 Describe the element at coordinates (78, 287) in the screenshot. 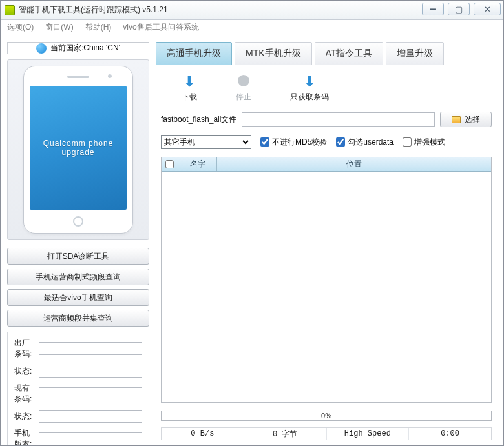

I see `side-buttons: 打开SDA诊断工具 手机运营商制式频段查询 最适合vivo手机查询 运营商频段并…` at that location.